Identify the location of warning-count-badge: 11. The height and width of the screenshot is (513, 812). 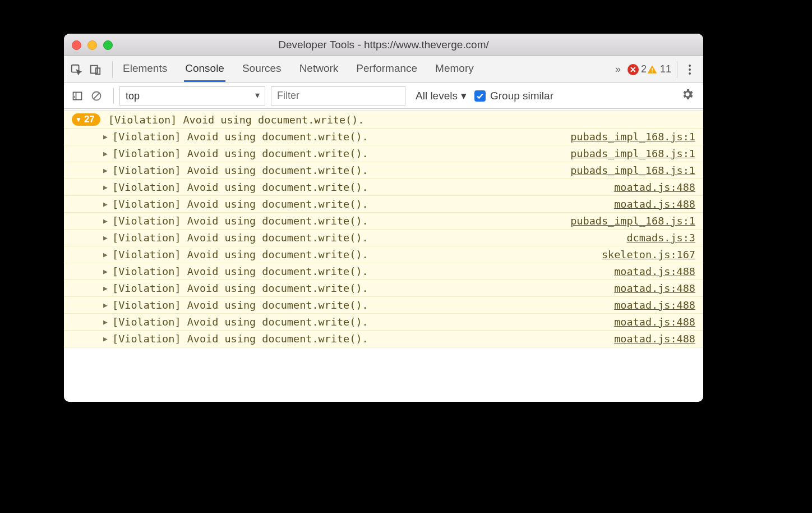
(659, 70).